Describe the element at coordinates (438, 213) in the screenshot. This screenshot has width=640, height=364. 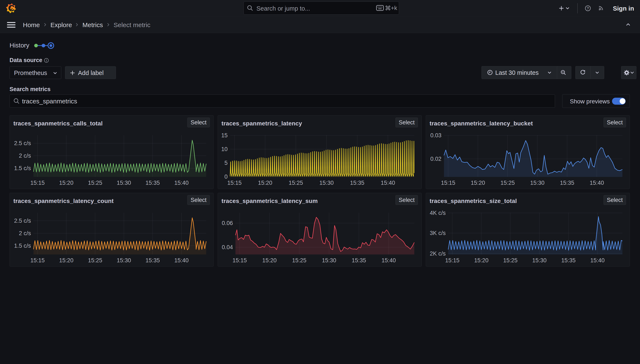
I see `svg-text: 4K c/s` at that location.